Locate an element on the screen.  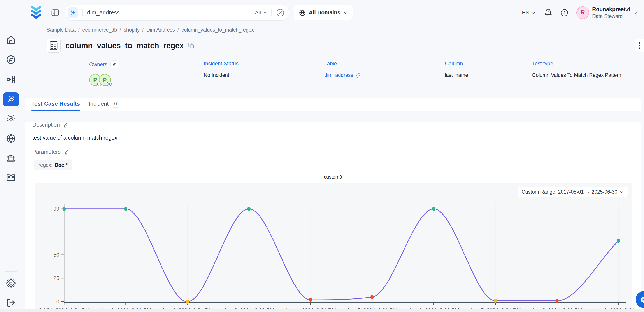
robot-icon is located at coordinates (642, 299).